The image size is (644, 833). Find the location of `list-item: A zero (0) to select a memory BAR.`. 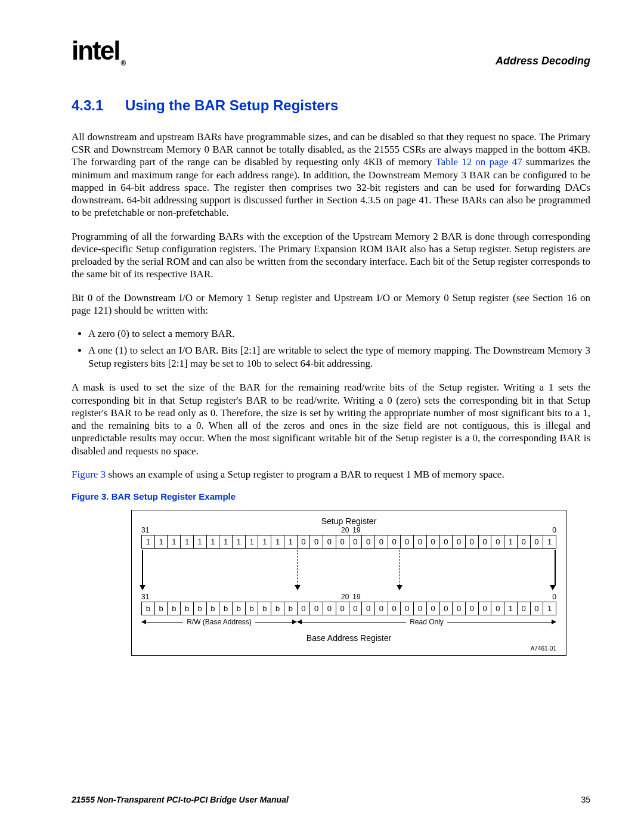

list-item: A zero (0) to select a memory BAR. is located at coordinates (339, 334).